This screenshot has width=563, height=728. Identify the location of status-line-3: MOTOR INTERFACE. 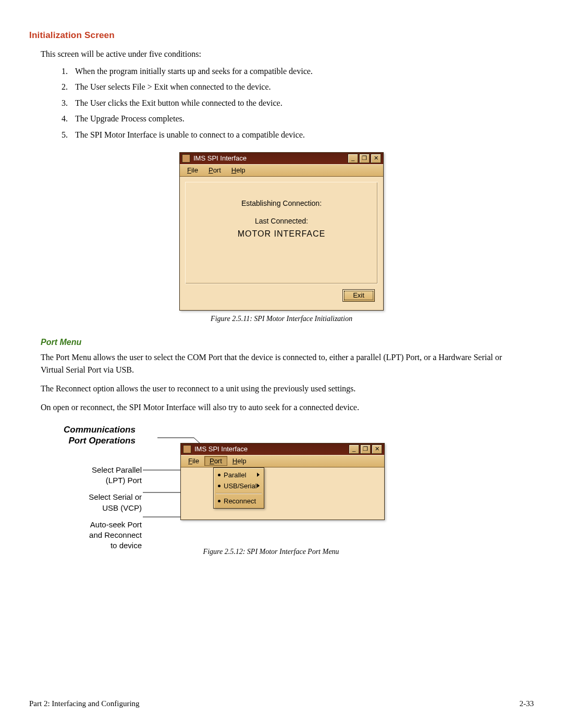
(282, 234).